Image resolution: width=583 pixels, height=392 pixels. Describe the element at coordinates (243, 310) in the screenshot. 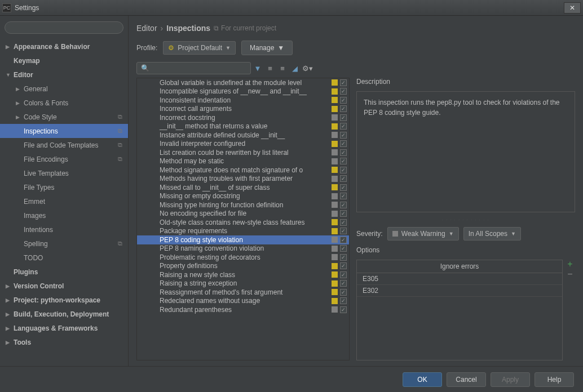

I see `inspection-row: Redundant parentheses✓` at that location.